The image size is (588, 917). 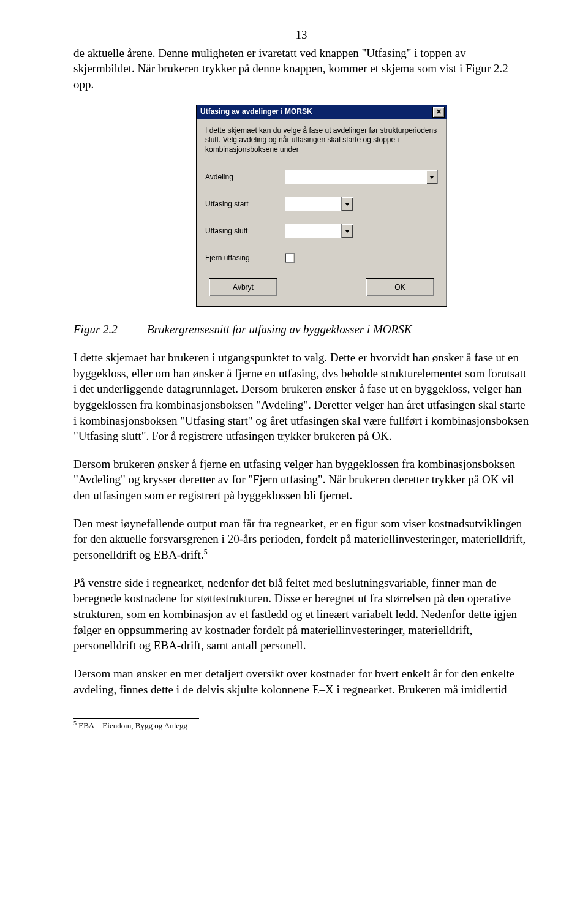 What do you see at coordinates (439, 111) in the screenshot?
I see `close-icon: ✕` at bounding box center [439, 111].